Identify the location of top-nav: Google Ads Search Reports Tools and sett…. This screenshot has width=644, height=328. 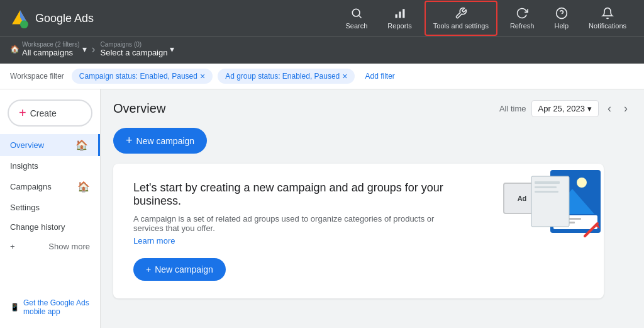
(322, 18).